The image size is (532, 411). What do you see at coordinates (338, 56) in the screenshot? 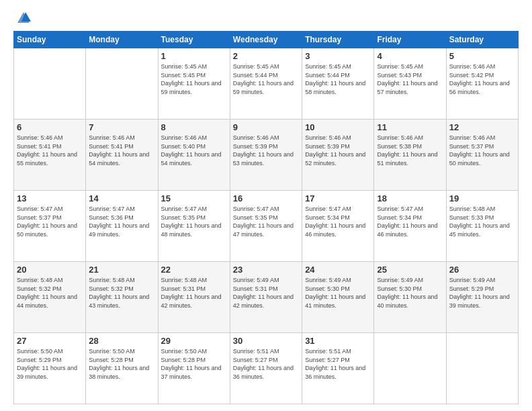
I see `day-number: 3` at bounding box center [338, 56].